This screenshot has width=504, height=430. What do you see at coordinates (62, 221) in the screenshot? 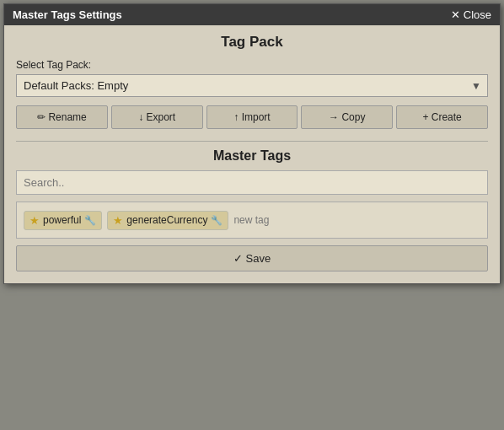
I see `tag-powerful: ★ powerful 🔧` at bounding box center [62, 221].